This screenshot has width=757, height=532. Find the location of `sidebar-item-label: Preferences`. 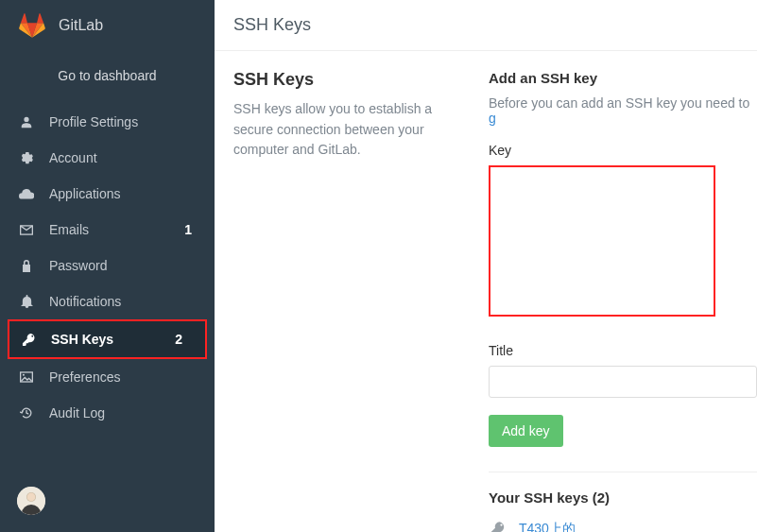

sidebar-item-label: Preferences is located at coordinates (123, 377).